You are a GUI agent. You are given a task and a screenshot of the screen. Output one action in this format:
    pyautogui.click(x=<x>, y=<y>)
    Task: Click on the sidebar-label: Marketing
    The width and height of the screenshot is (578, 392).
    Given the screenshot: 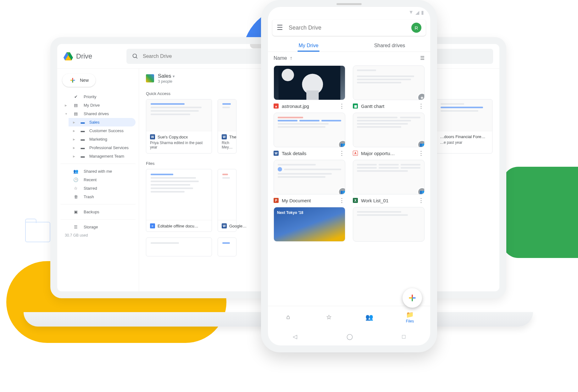 What is the action you would take?
    pyautogui.click(x=98, y=139)
    